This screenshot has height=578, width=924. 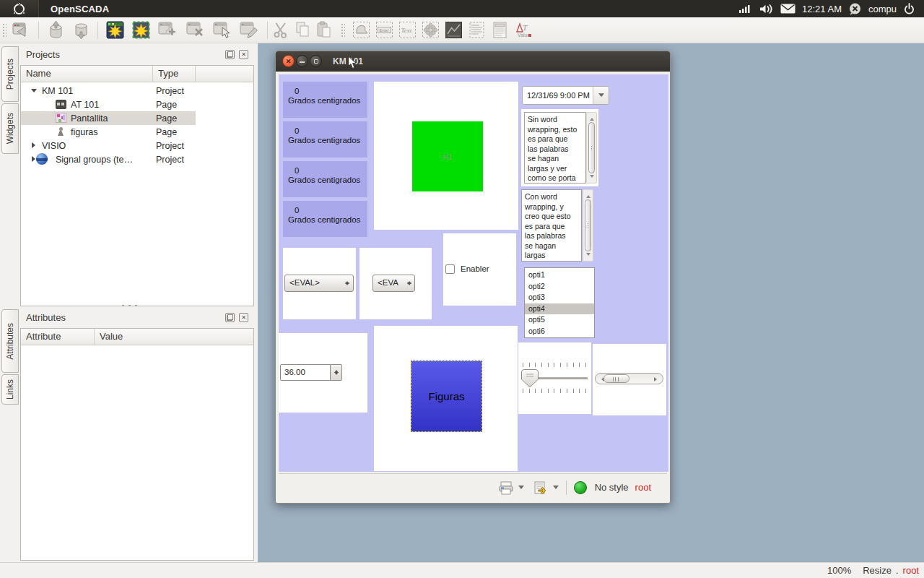 I want to click on spin-panel: 36.00, so click(x=323, y=373).